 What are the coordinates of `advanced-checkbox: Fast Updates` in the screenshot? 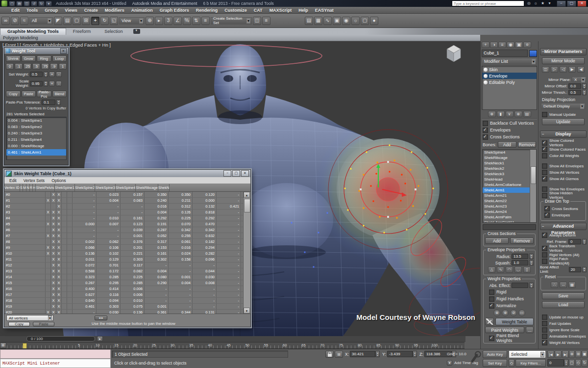 It's located at (564, 323).